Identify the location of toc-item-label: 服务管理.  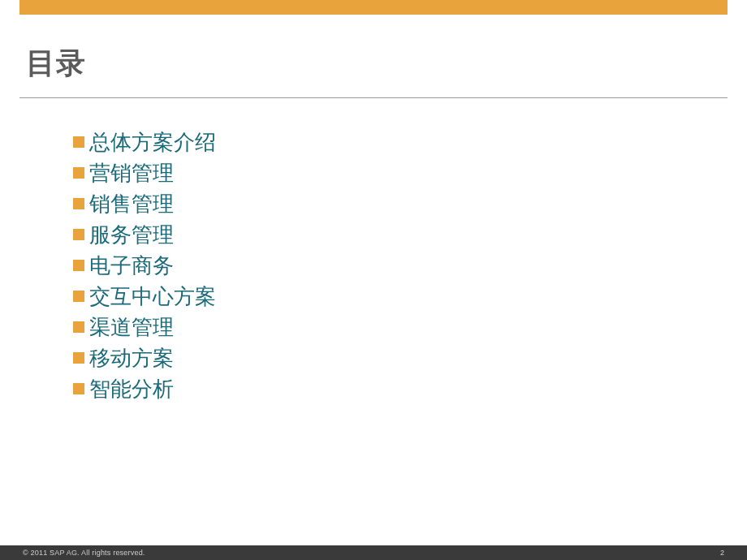
(132, 235).